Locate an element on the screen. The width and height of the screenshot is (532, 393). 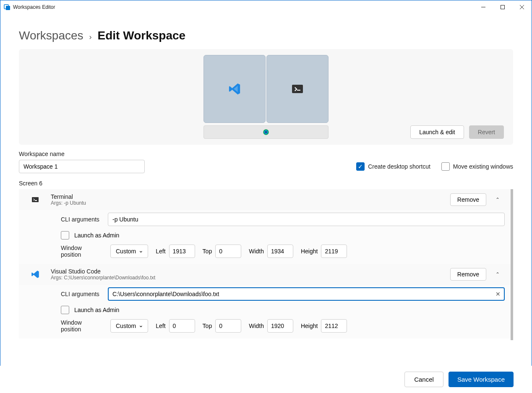
window-title: Workspaces Editor is located at coordinates (34, 7).